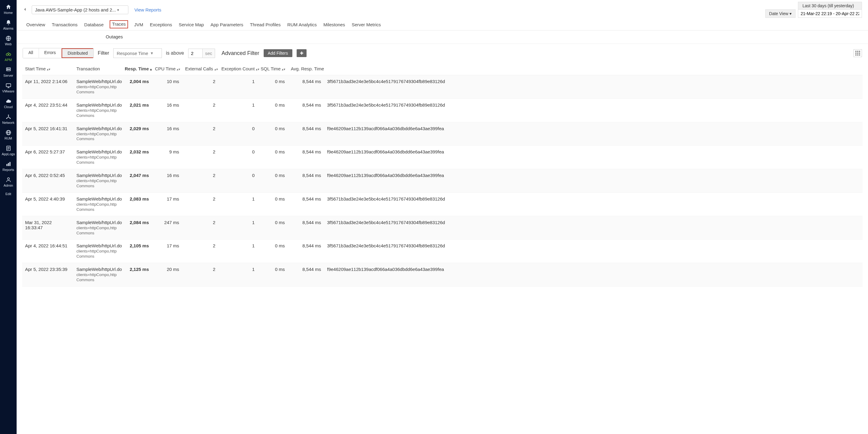  What do you see at coordinates (593, 110) in the screenshot?
I see `cell-trace-id: 3f5671b3ad3e24e3e5bc4c4e5179176749304fb8…` at bounding box center [593, 110].